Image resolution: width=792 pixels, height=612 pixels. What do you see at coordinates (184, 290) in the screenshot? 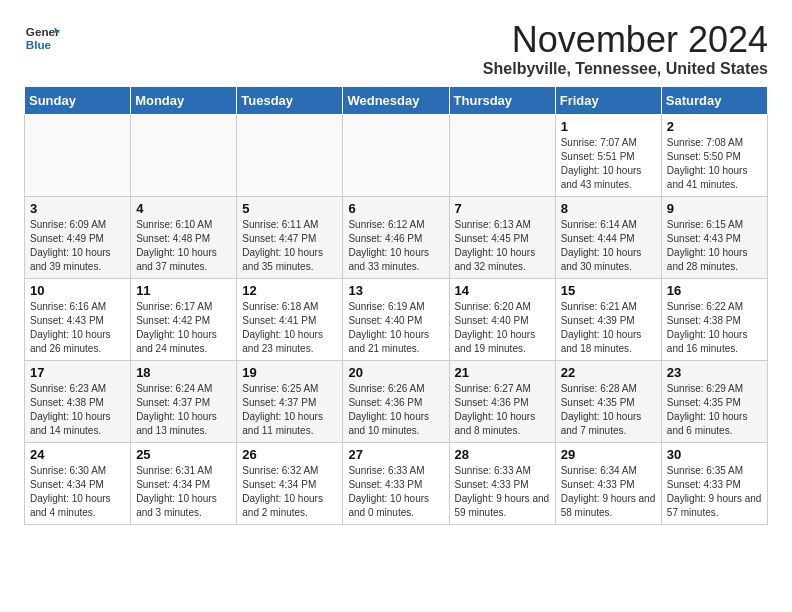
I see `day-number: 11` at bounding box center [184, 290].